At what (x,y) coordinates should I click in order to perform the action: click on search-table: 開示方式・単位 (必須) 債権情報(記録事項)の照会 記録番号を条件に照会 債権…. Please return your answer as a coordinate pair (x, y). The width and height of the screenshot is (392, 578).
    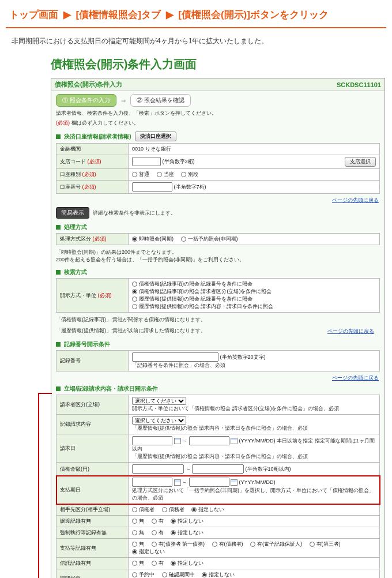
    Looking at the image, I should click on (218, 295).